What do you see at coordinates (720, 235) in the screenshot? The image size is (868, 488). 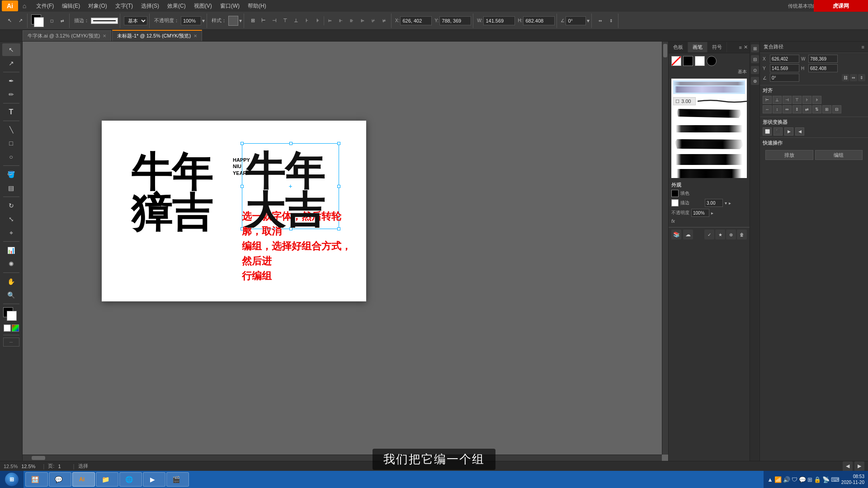 I see `panel-star-btn: ★` at bounding box center [720, 235].